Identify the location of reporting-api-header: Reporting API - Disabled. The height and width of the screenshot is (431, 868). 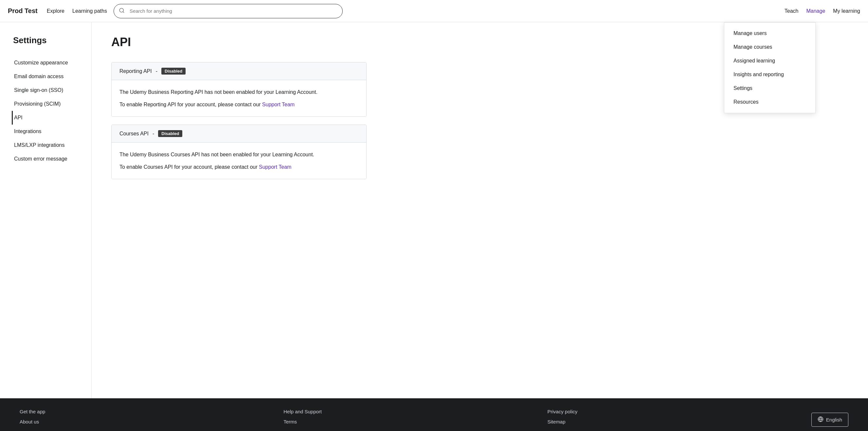
(239, 71).